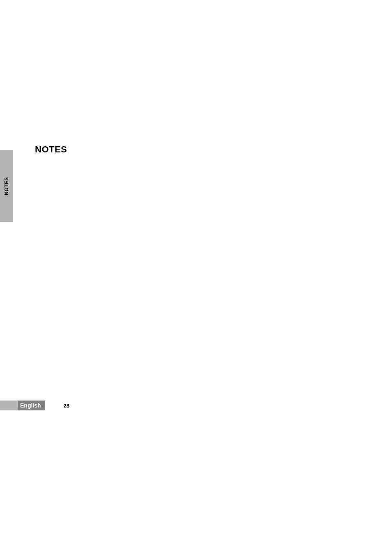 The image size is (392, 555). Describe the element at coordinates (7, 186) in the screenshot. I see `sidebar-tab-label: NOTES` at that location.